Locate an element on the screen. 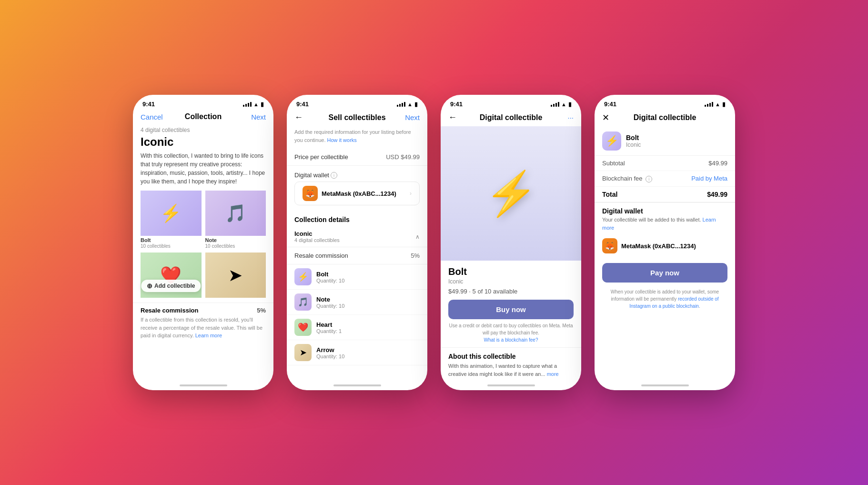 This screenshot has width=868, height=485. wifi-icon-3: ▲ is located at coordinates (564, 104).